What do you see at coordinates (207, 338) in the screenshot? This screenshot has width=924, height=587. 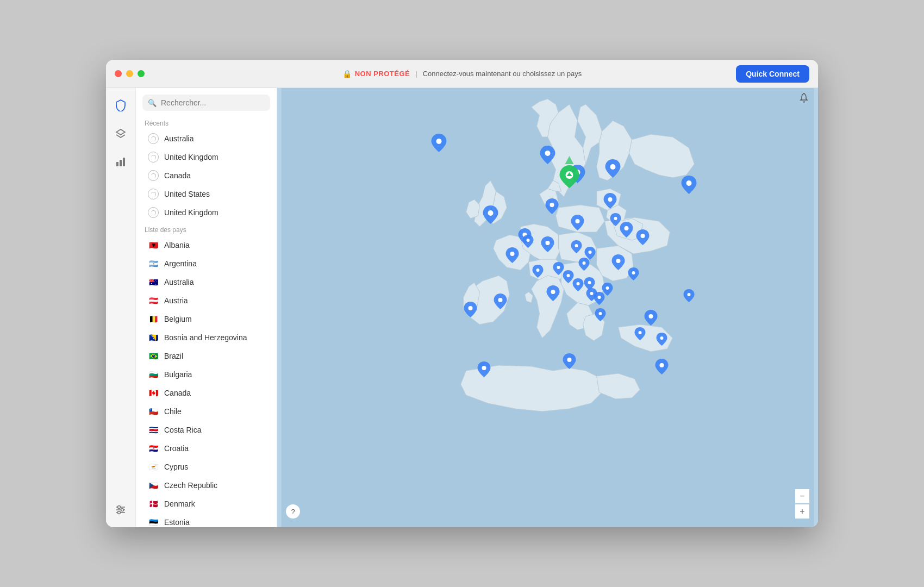 I see `country-item: 🇧🇦 Bosnia and Herzegovina` at bounding box center [207, 338].